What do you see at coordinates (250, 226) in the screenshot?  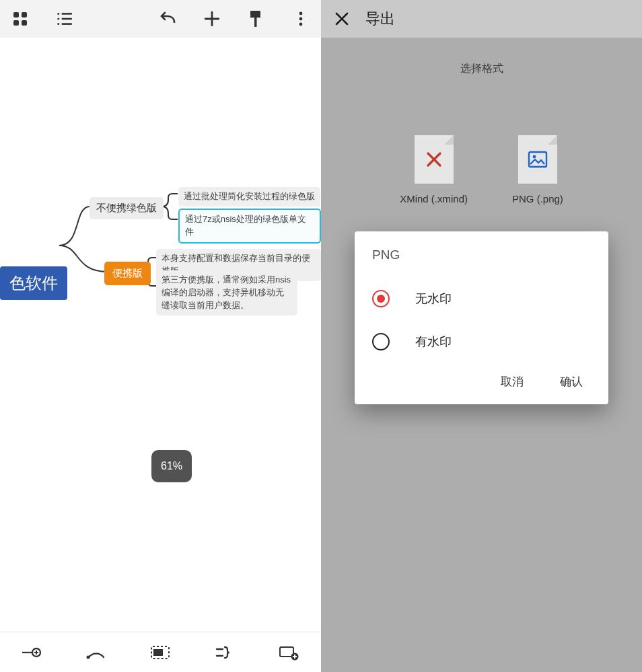 I see `mindmap-leaf-selected: 通过7z或nsis处理的绿色版单文件` at bounding box center [250, 226].